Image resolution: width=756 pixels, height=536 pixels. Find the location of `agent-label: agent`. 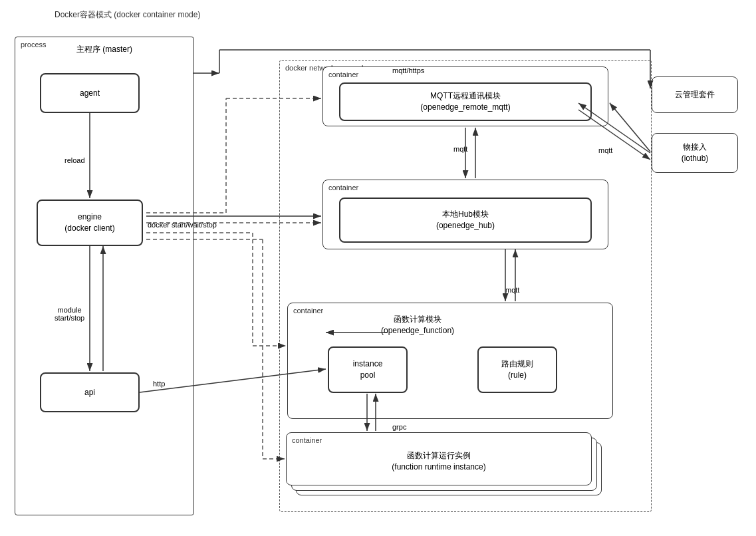

agent-label: agent is located at coordinates (90, 93).